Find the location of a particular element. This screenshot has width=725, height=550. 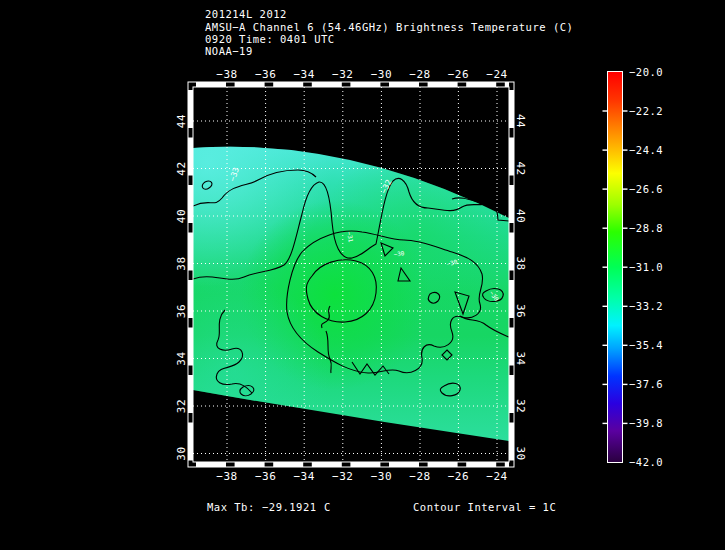

colorbar-gradient is located at coordinates (616, 268).